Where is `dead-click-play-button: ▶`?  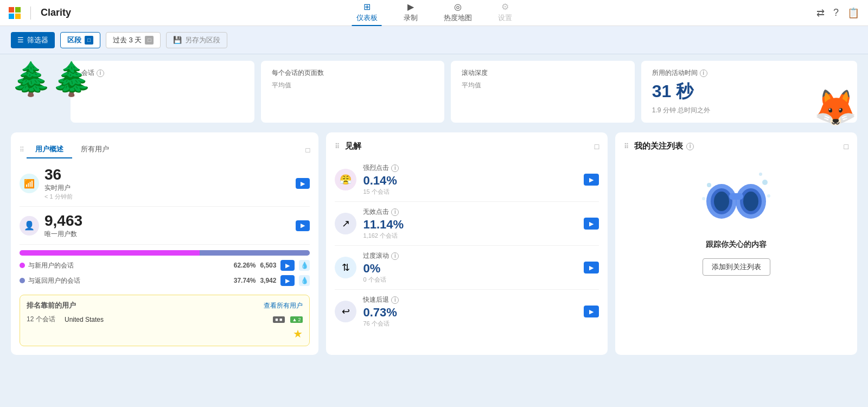 dead-click-play-button: ▶ is located at coordinates (591, 224).